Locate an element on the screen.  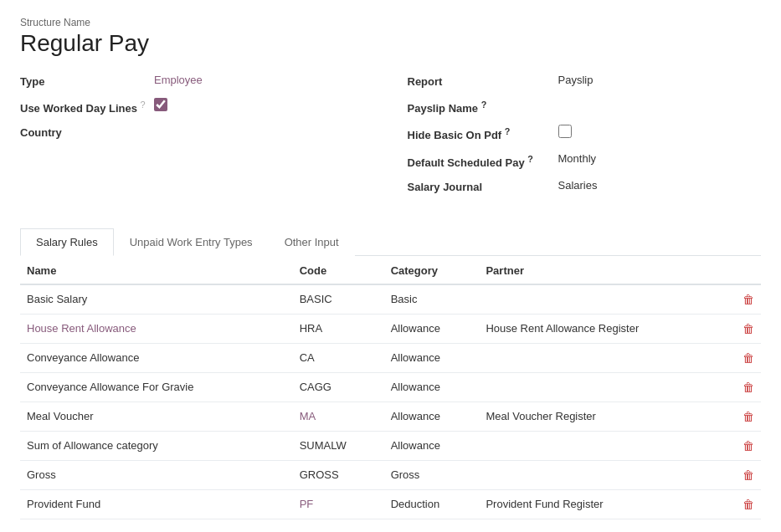
row-category: Deduction is located at coordinates (432, 504).